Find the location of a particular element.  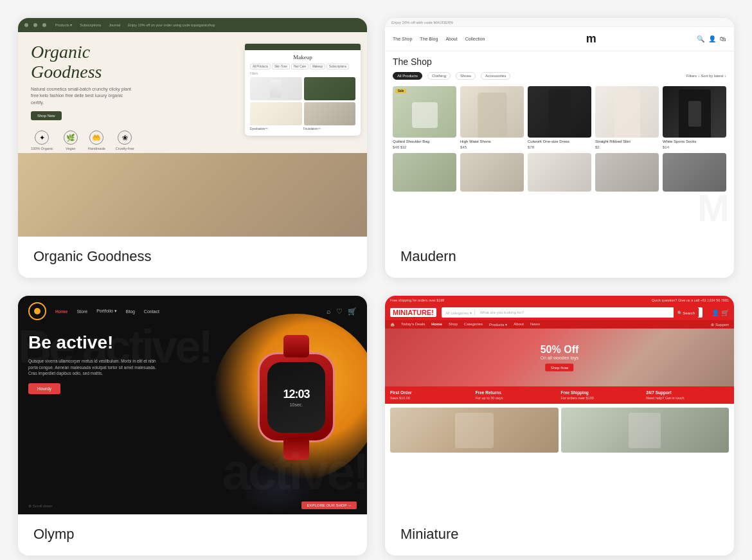

wishlist-icon: ♡ is located at coordinates (339, 311).